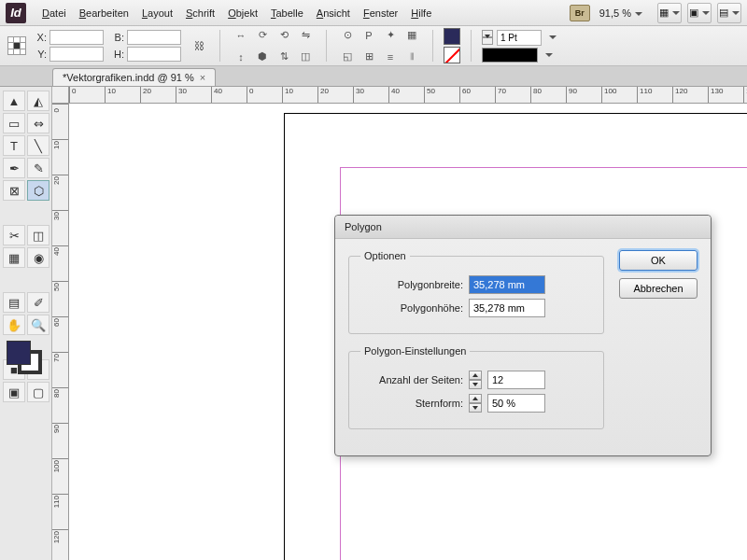 This screenshot has height=560, width=747. Describe the element at coordinates (347, 57) in the screenshot. I see `corners-icon: ◱` at that location.